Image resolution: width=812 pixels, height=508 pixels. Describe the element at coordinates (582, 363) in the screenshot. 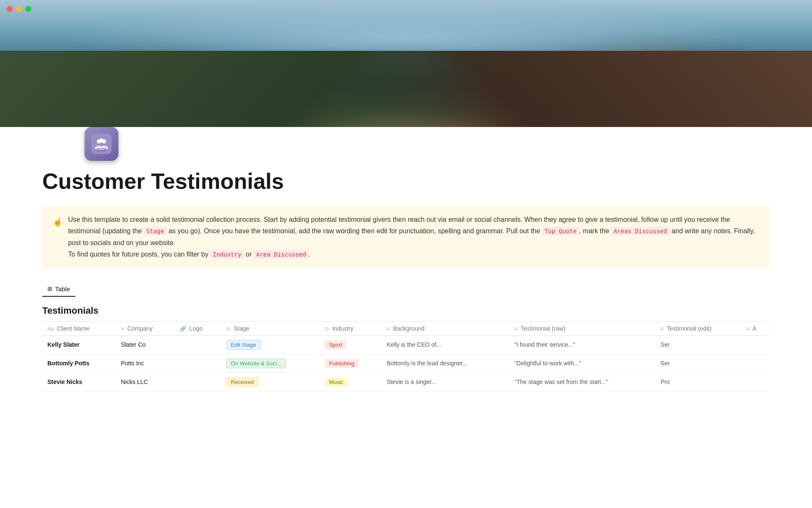

I see `cell-testimonial-raw: "Delightful to work with..."` at that location.